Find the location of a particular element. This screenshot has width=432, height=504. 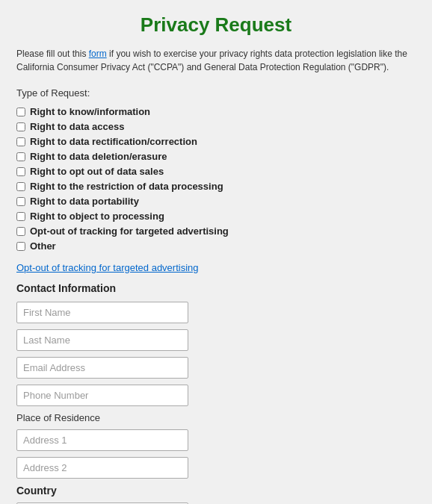

list-item: Opt-out of tracking for targeted adverti… is located at coordinates (216, 231).